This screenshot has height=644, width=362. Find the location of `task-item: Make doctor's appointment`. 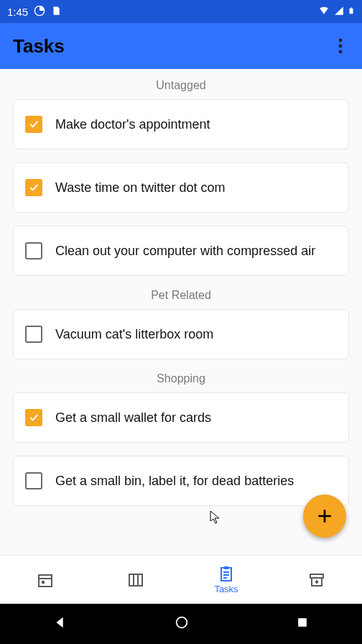

task-item: Make doctor's appointment is located at coordinates (181, 124).